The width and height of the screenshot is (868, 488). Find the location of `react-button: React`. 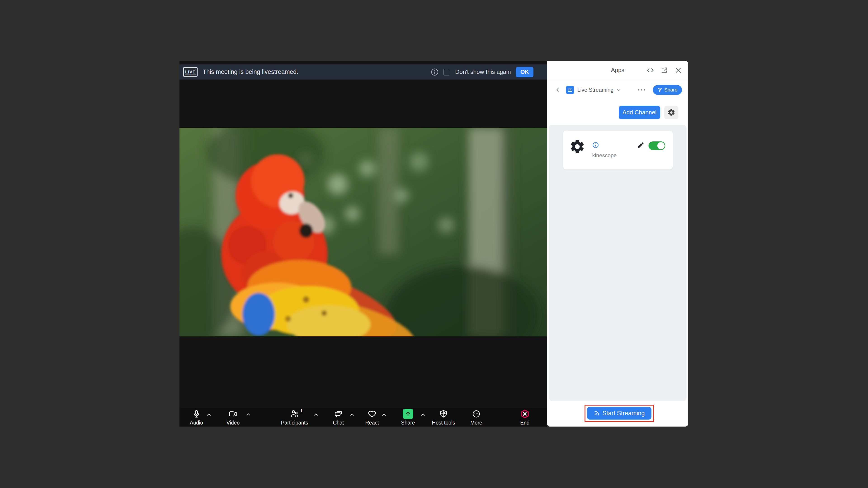

react-button: React is located at coordinates (372, 418).